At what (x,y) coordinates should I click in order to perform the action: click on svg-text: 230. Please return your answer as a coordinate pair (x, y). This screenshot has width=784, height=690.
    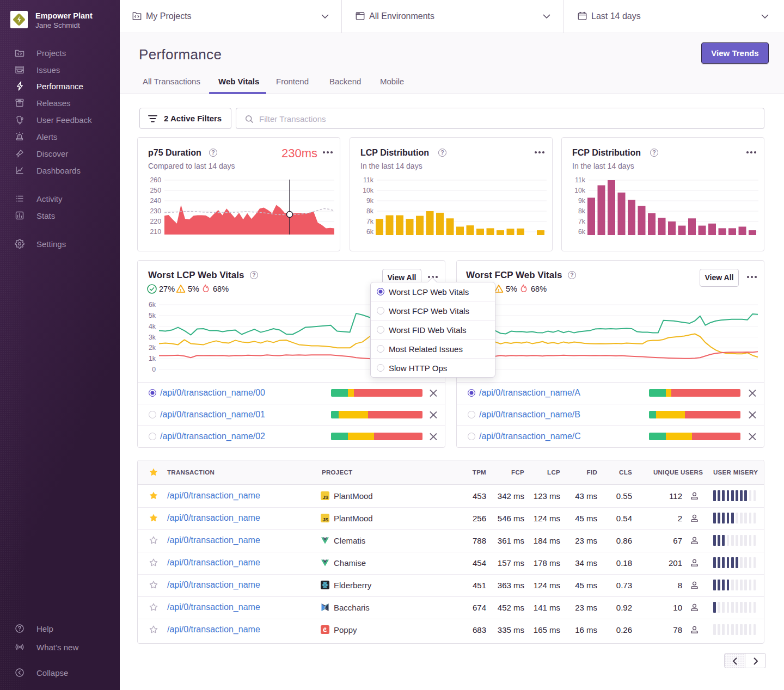
    Looking at the image, I should click on (156, 211).